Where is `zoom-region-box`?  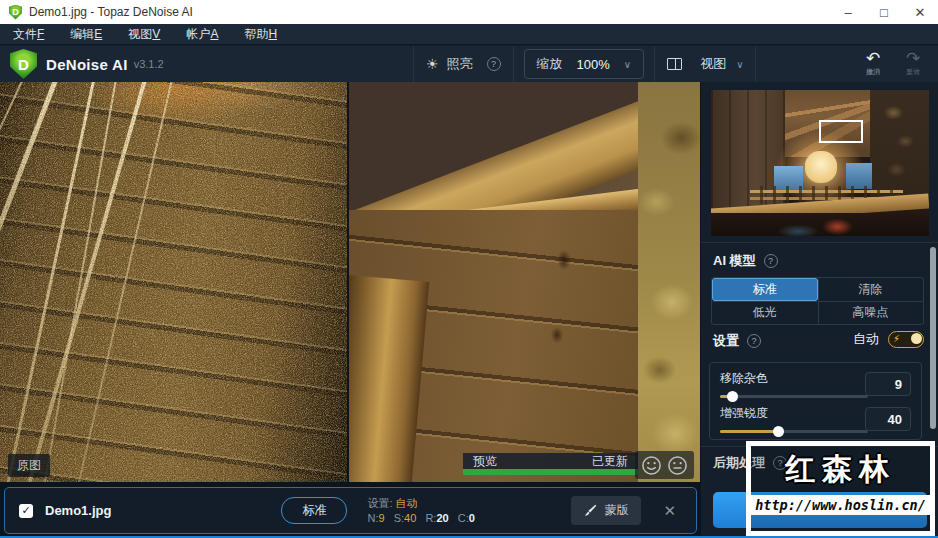 zoom-region-box is located at coordinates (841, 132).